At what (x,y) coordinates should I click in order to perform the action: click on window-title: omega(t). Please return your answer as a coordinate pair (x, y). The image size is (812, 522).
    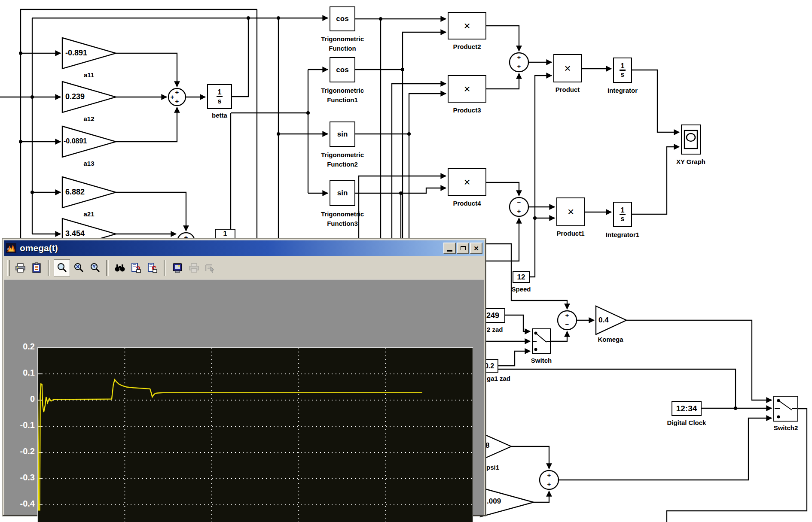
    Looking at the image, I should click on (231, 248).